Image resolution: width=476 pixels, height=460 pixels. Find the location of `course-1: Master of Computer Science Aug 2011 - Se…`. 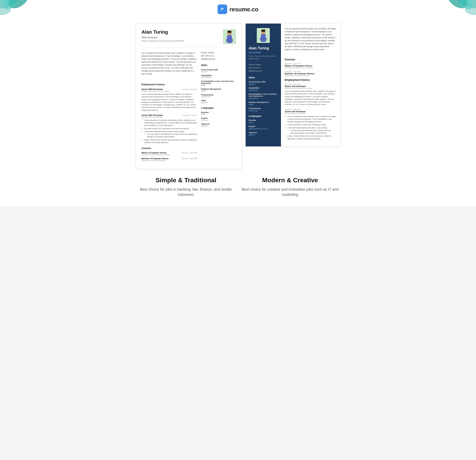

course-1: Master of Computer Science Aug 2011 - Se… is located at coordinates (170, 154).